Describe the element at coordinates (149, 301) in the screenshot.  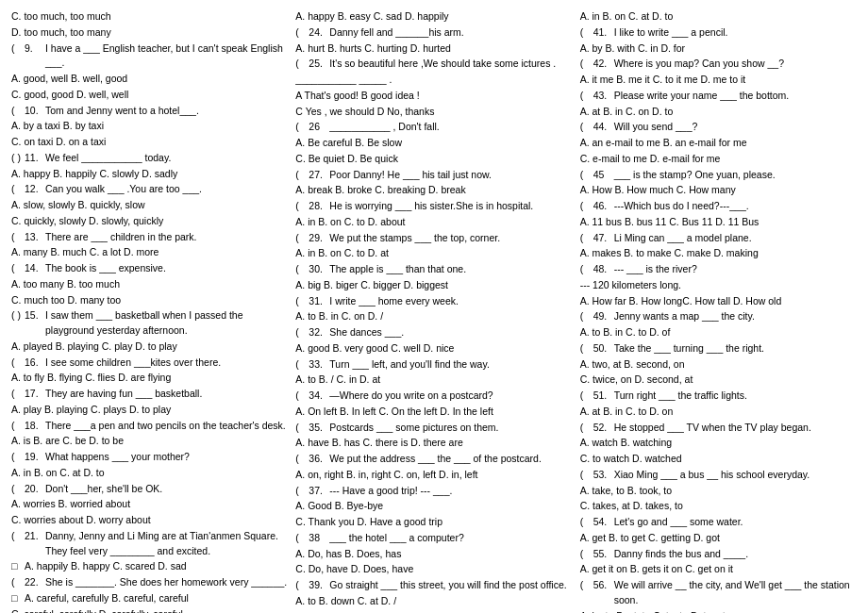
I see `question-content: C. much too D. many too` at that location.